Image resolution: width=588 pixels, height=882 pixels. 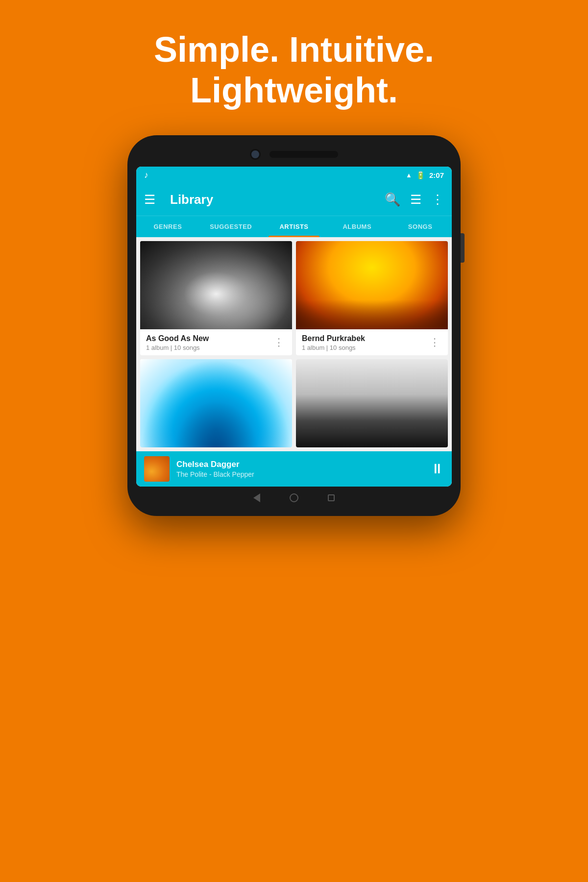 What do you see at coordinates (294, 90) in the screenshot?
I see `headline-line2: Lightweight.` at bounding box center [294, 90].